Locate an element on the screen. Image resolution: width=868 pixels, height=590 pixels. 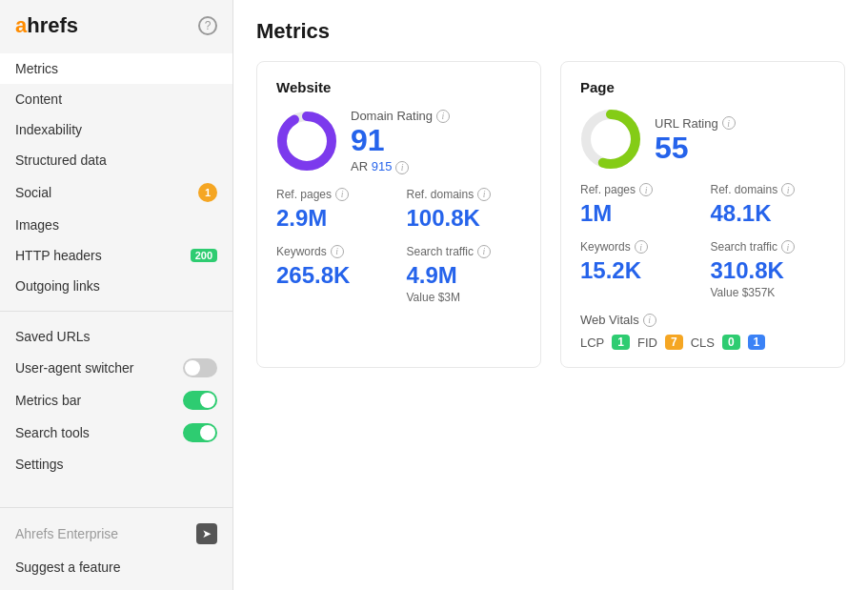
url-rating-donut is located at coordinates (611, 139).